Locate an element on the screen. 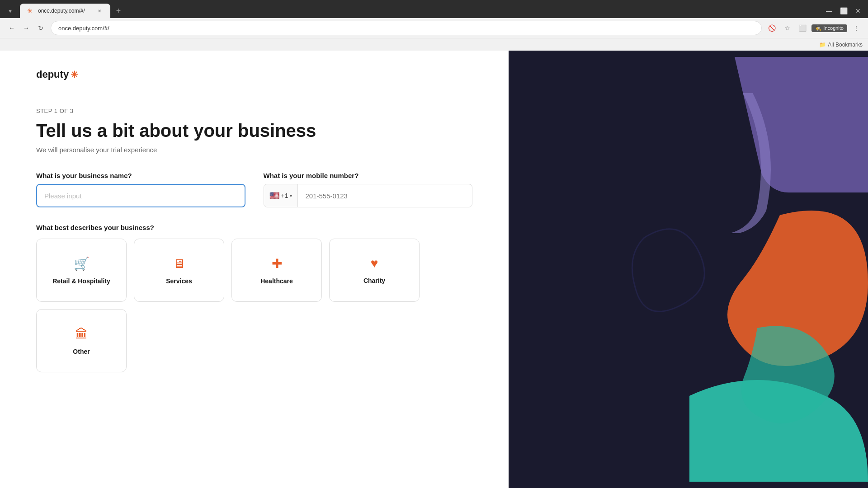 This screenshot has height=488, width=868. phone-number-input is located at coordinates (385, 196).